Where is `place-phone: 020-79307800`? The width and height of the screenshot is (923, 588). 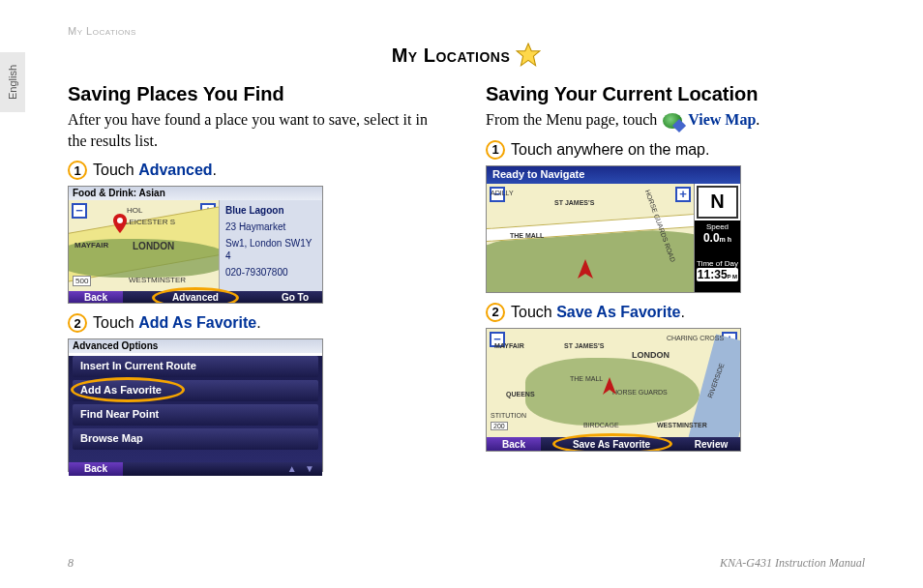 place-phone: 020-79307800 is located at coordinates (271, 273).